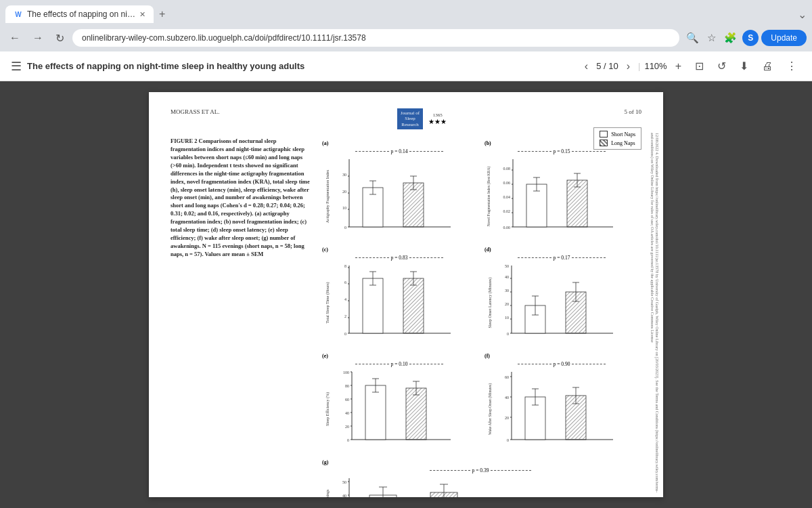 The image size is (812, 508). Describe the element at coordinates (551, 303) in the screenshot. I see `chart-d-svg: 0 10 20 30 40 50 Sl` at that location.